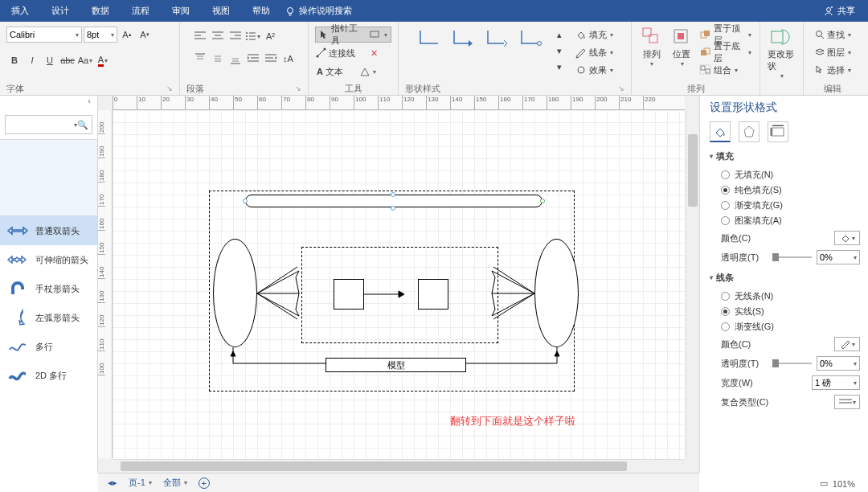  I want to click on shapes-collapse-button: ‹, so click(48, 103).